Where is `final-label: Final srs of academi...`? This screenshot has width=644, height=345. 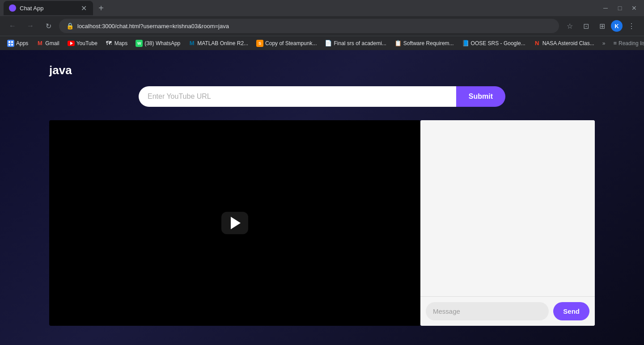 final-label: Final srs of academi... is located at coordinates (360, 43).